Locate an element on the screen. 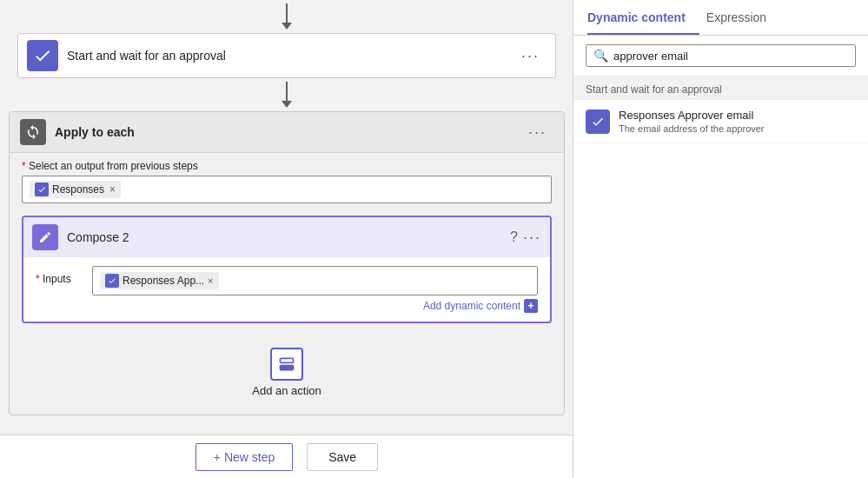  add-dynamic-btn: Add dynamic content + is located at coordinates (480, 306).